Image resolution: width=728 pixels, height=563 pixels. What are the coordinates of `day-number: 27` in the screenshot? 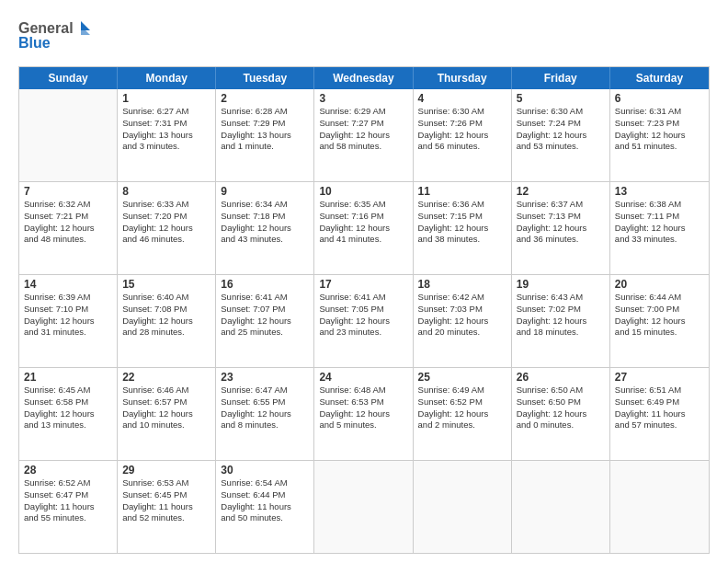 It's located at (660, 377).